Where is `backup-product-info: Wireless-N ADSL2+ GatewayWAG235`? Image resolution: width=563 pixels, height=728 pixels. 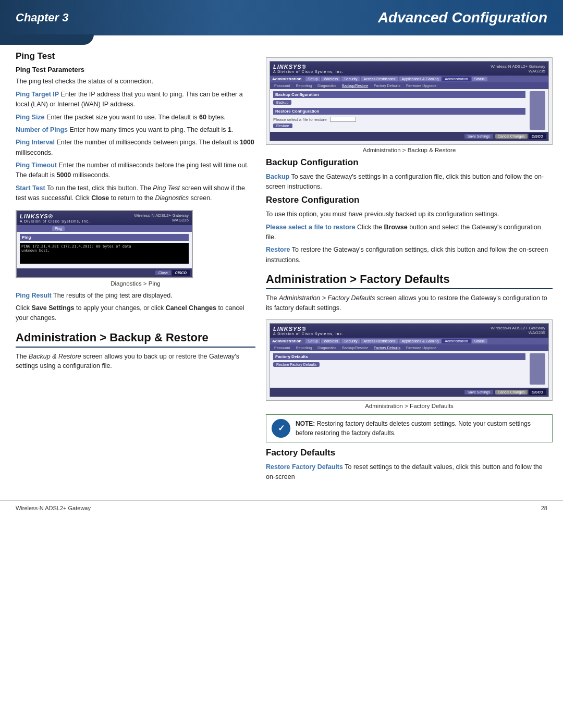 backup-product-info: Wireless-N ADSL2+ GatewayWAG235 is located at coordinates (518, 69).